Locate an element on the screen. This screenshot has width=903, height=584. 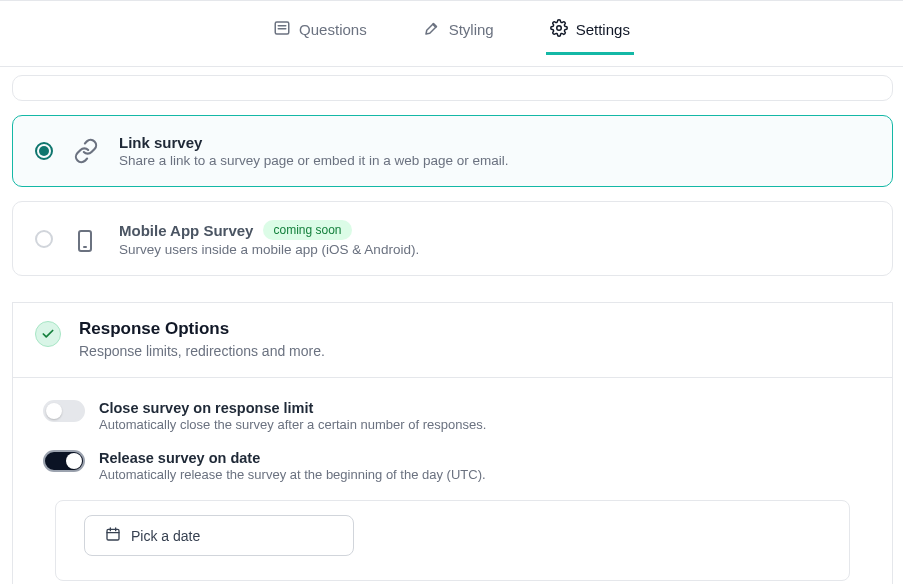
pick-date-label: Pick a date is located at coordinates (166, 536).